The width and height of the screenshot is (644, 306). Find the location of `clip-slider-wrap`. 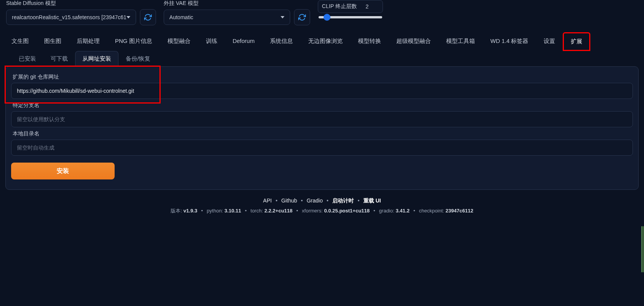

clip-slider-wrap is located at coordinates (350, 17).